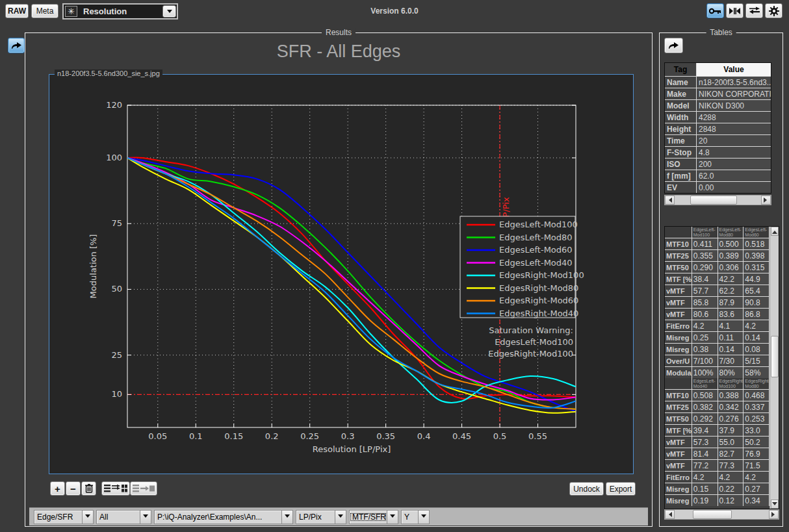 This screenshot has width=789, height=532. Describe the element at coordinates (705, 407) in the screenshot. I see `mtf-value-cell: 0.382` at that location.